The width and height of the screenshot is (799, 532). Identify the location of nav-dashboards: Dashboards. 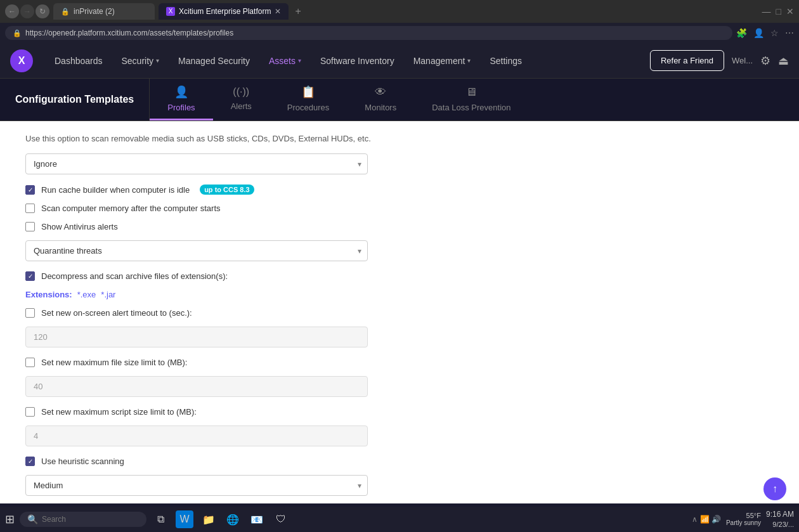
(79, 61).